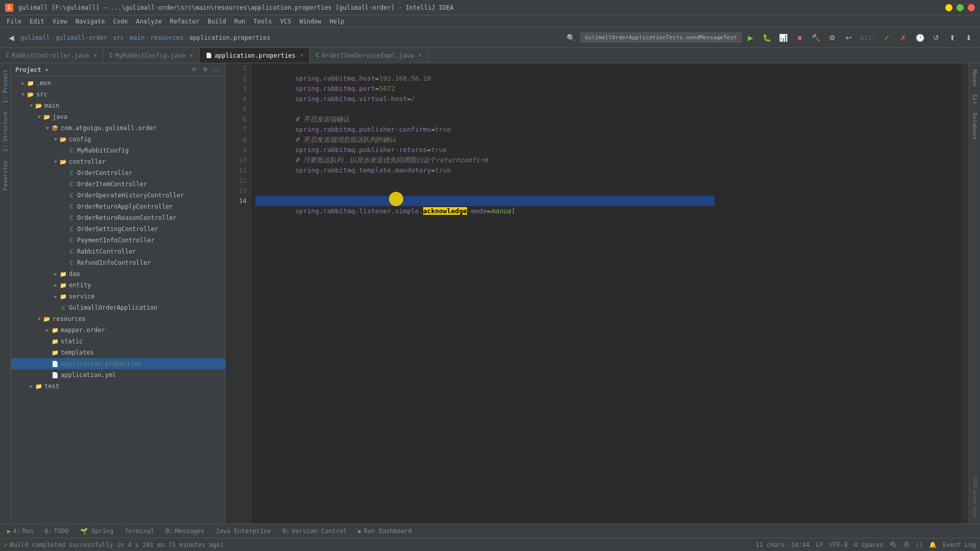  Describe the element at coordinates (191, 55) in the screenshot. I see `tab-close-myrabbit: ×` at that location.